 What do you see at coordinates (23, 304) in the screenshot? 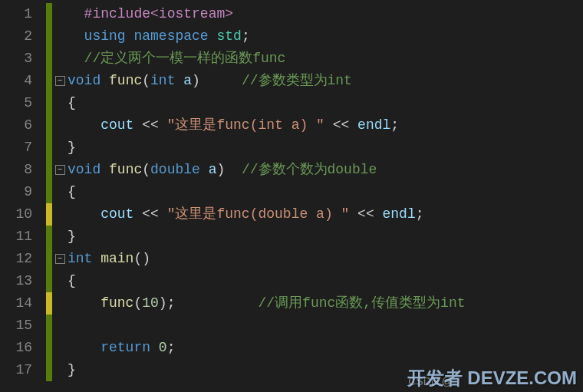
I see `line-number: 14` at bounding box center [23, 304].